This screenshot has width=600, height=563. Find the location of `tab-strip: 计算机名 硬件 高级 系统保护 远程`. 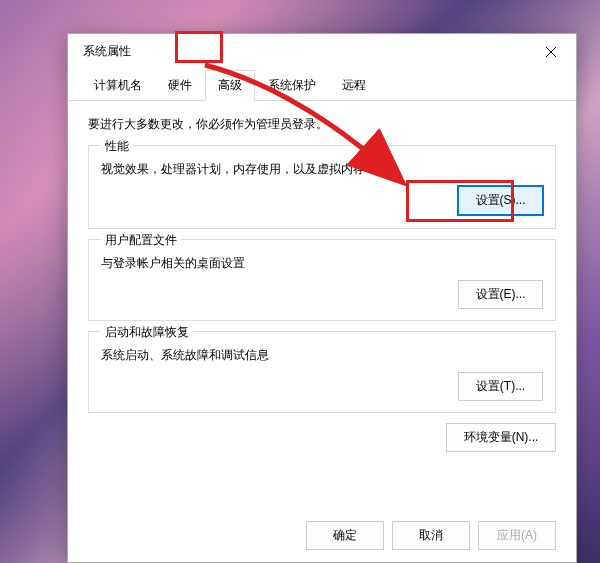

tab-strip: 计算机名 硬件 高级 系统保护 远程 is located at coordinates (322, 85).